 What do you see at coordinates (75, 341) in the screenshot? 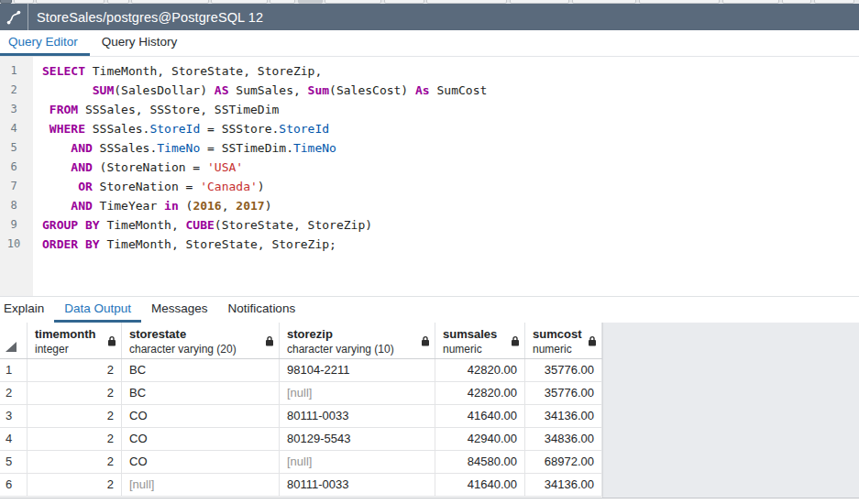
I see `column-header-timemonth: timemonth integer` at bounding box center [75, 341].